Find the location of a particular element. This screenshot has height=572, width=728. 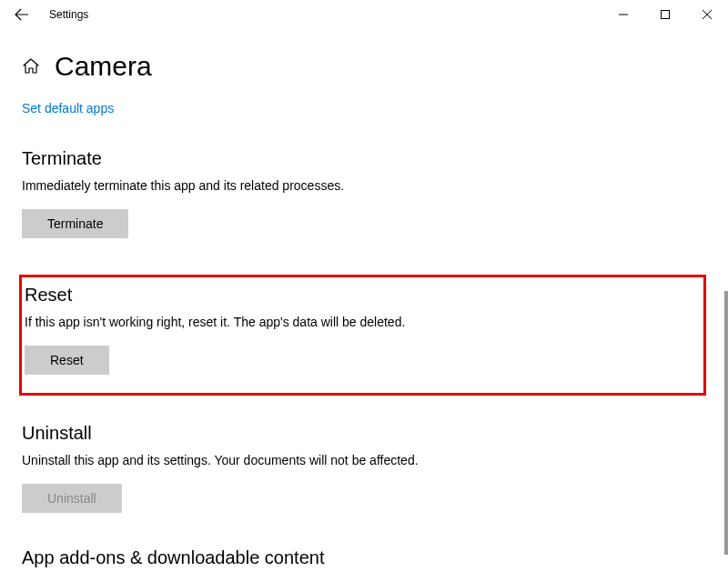

back-button is located at coordinates (22, 15).